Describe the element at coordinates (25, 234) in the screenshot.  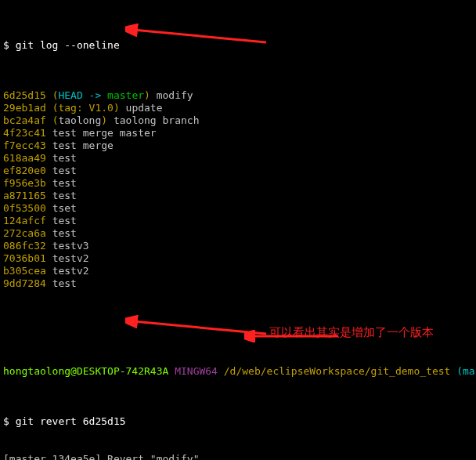
I see `commit-hash: 272ca6a` at that location.